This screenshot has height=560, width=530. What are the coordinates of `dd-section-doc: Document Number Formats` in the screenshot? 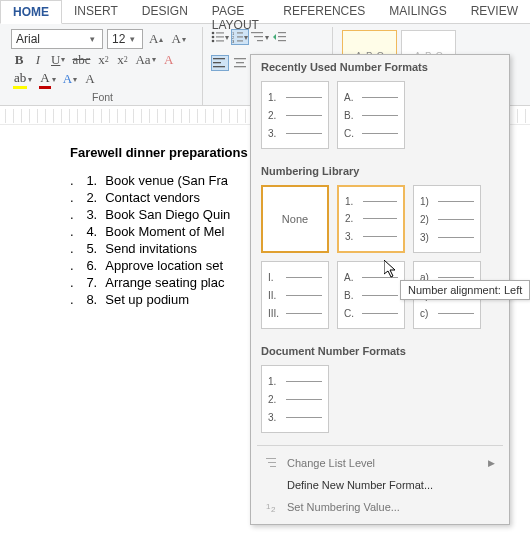 It's located at (380, 350).